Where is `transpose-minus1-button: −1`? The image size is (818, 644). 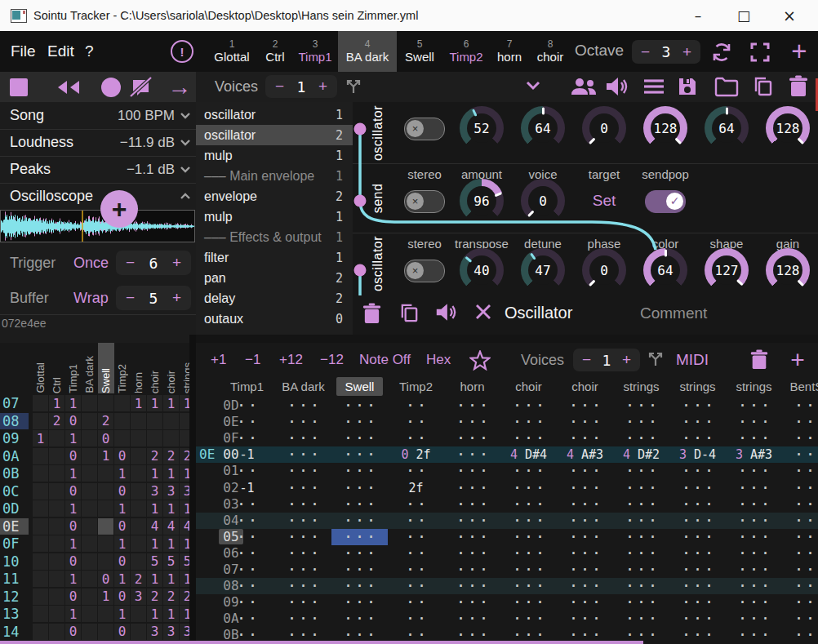 transpose-minus1-button: −1 is located at coordinates (253, 360).